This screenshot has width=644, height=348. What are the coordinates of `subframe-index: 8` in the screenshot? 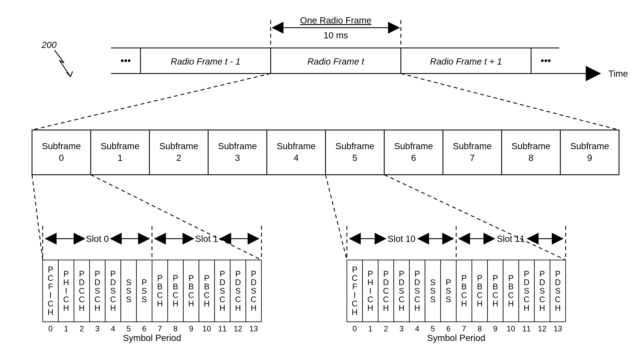 It's located at (531, 158).